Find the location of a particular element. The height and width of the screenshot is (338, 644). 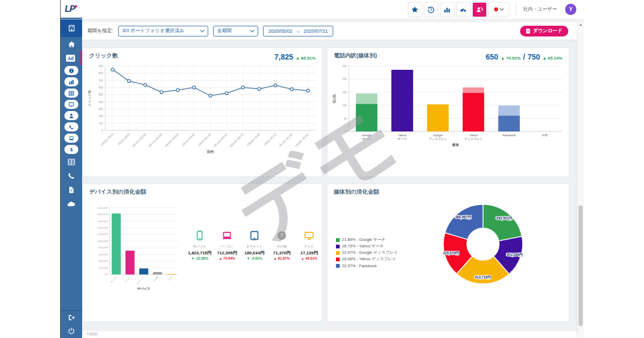

sidebar: Ad$ is located at coordinates (71, 178).